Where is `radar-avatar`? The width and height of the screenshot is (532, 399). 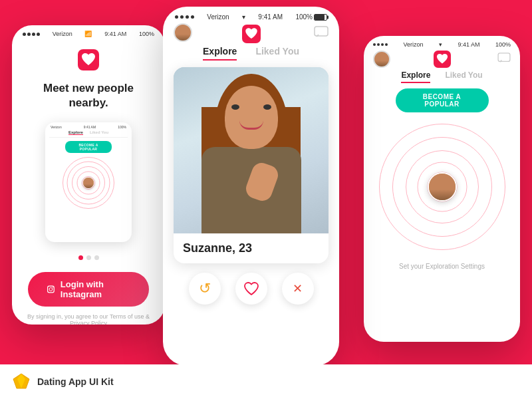 radar-avatar is located at coordinates (442, 187).